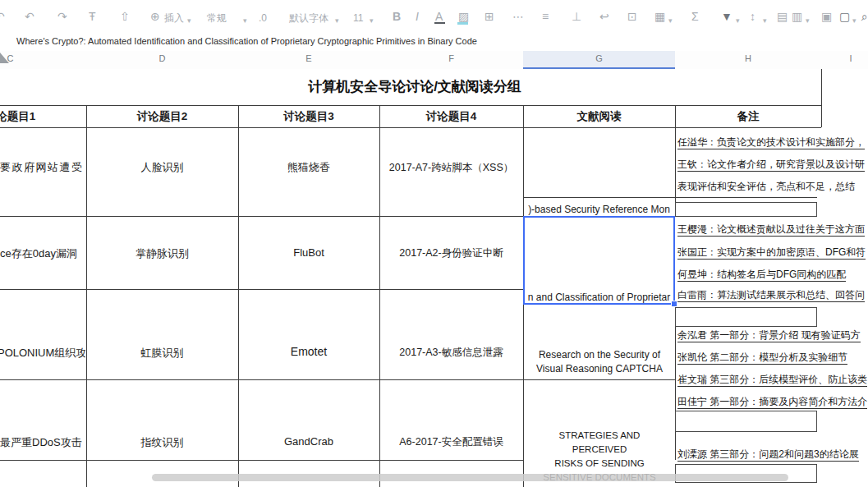  I want to click on table-style-icon: ▤, so click(782, 16).